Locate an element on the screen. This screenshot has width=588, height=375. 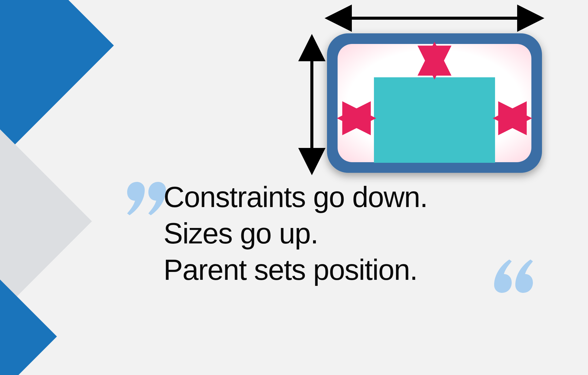
child-box is located at coordinates (434, 120).